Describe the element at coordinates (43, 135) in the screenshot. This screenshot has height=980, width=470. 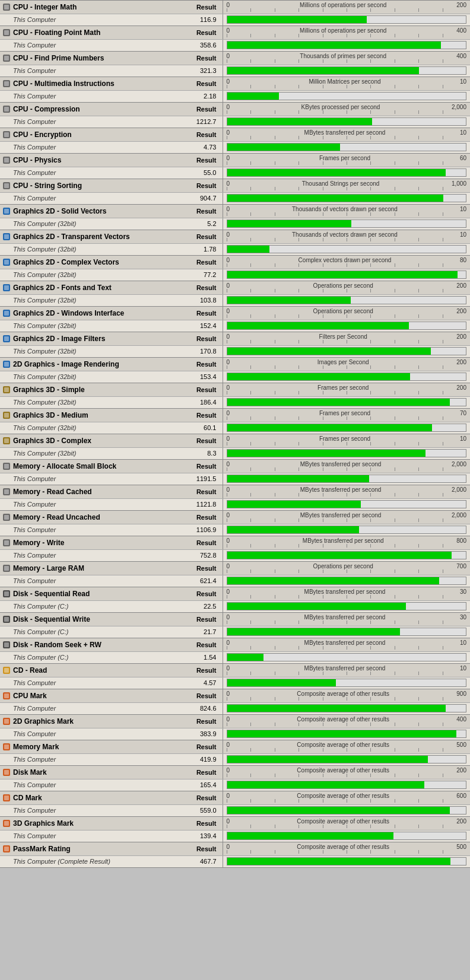
I see `benchmark-title: CPU - Encryption` at that location.